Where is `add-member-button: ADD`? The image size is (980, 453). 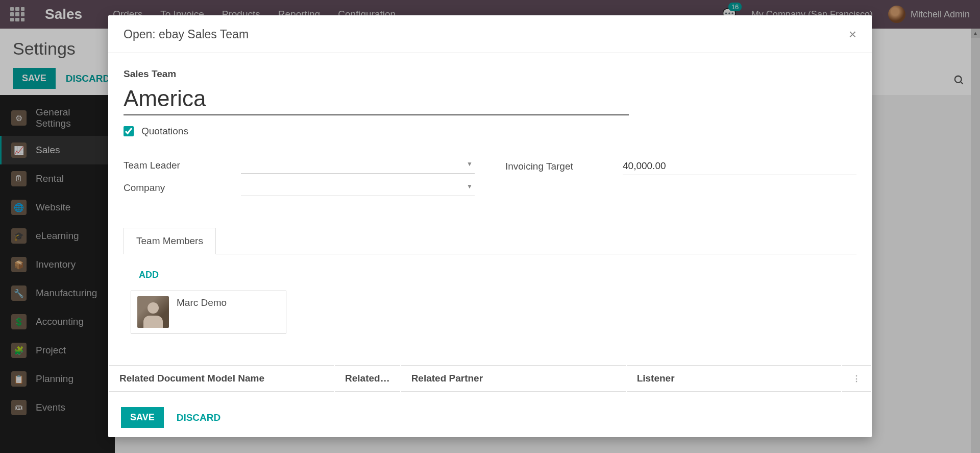 add-member-button: ADD is located at coordinates (149, 275).